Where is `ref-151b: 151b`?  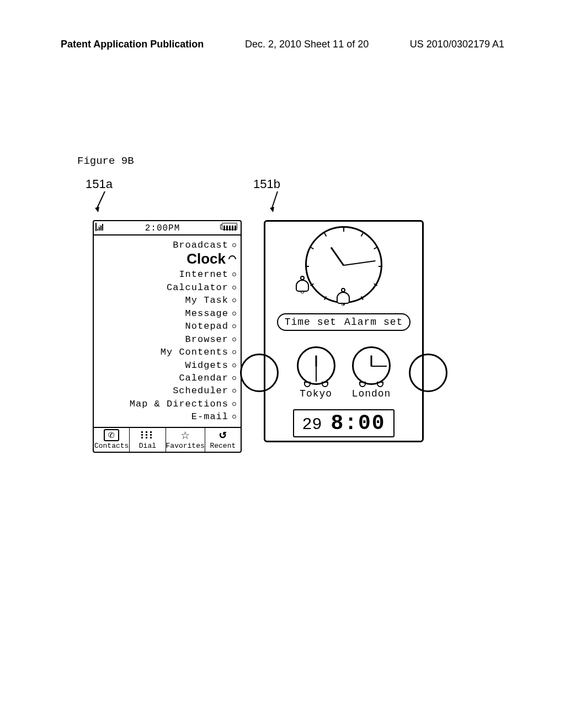 ref-151b: 151b is located at coordinates (267, 184).